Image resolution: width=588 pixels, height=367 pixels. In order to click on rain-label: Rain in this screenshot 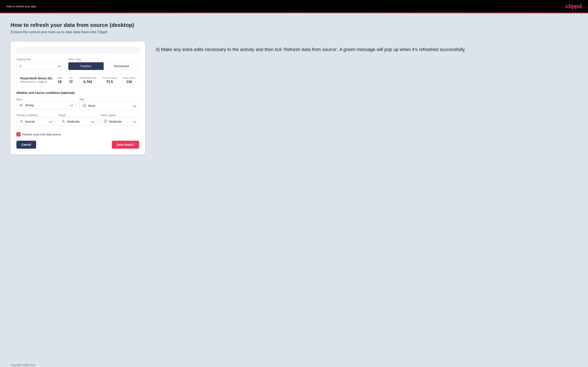, I will do `click(82, 100)`.